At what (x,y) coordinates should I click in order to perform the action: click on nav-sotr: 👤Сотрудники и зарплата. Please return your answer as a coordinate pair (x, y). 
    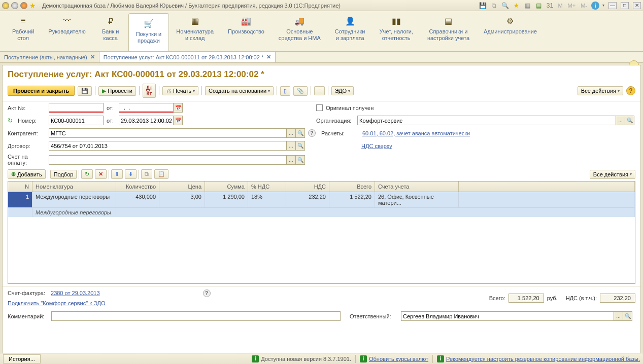
    Looking at the image, I should click on (350, 31).